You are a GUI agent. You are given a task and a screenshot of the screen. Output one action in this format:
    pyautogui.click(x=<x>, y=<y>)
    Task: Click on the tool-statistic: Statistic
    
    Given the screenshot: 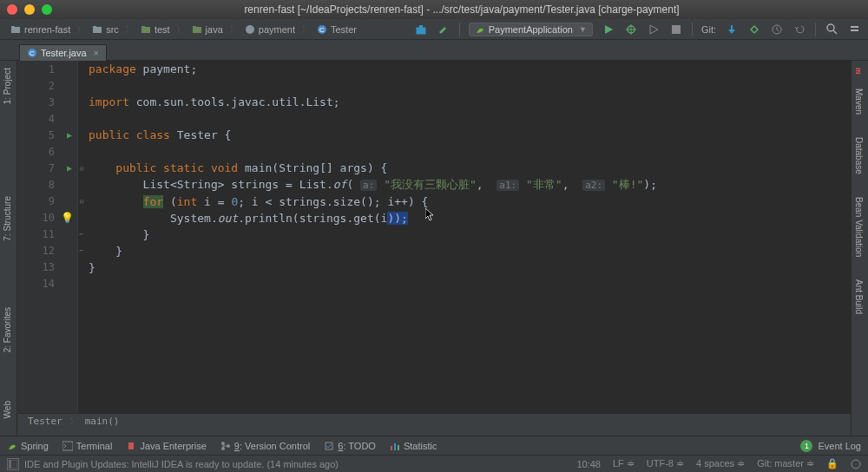 What is the action you would take?
    pyautogui.click(x=413, y=446)
    